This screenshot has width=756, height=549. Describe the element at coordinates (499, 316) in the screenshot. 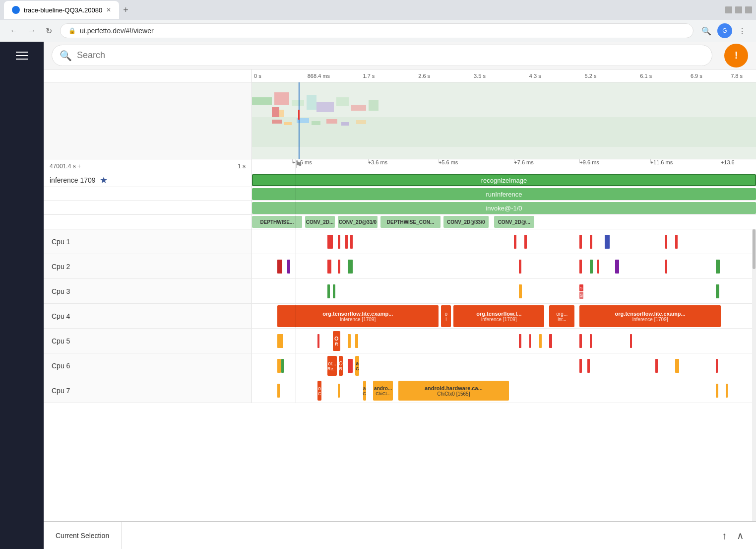

I see `cpu4-bar-2: org.tensorflow.l... inference [1709]` at that location.